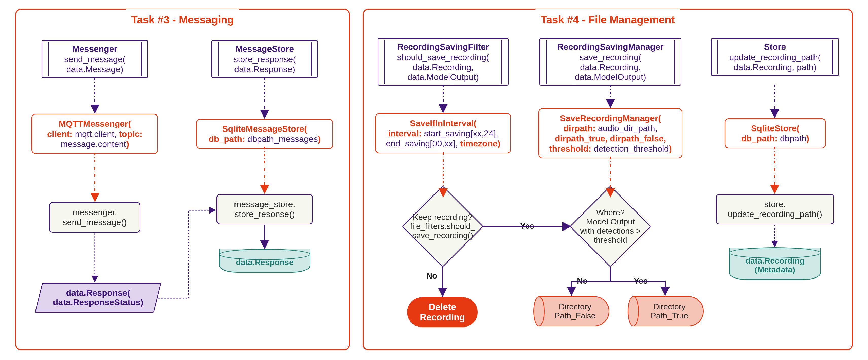 This screenshot has height=360, width=868. What do you see at coordinates (405, 133) in the screenshot?
I see `k: interval:` at bounding box center [405, 133].